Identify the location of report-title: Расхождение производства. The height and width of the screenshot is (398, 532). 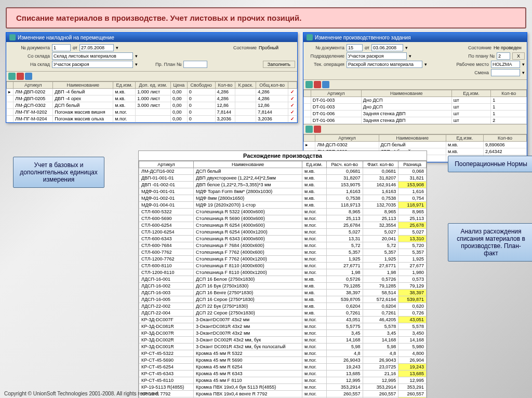
(283, 156).